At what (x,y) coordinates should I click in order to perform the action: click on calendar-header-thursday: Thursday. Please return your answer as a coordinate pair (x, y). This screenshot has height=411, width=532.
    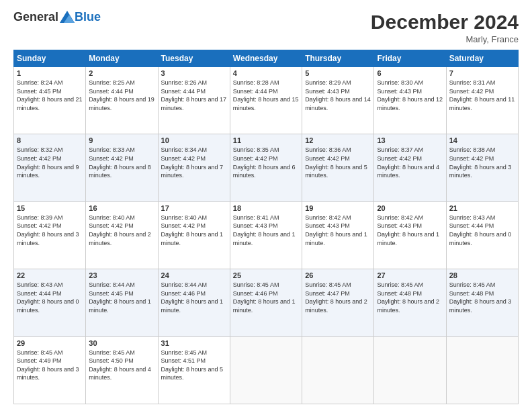
    Looking at the image, I should click on (339, 59).